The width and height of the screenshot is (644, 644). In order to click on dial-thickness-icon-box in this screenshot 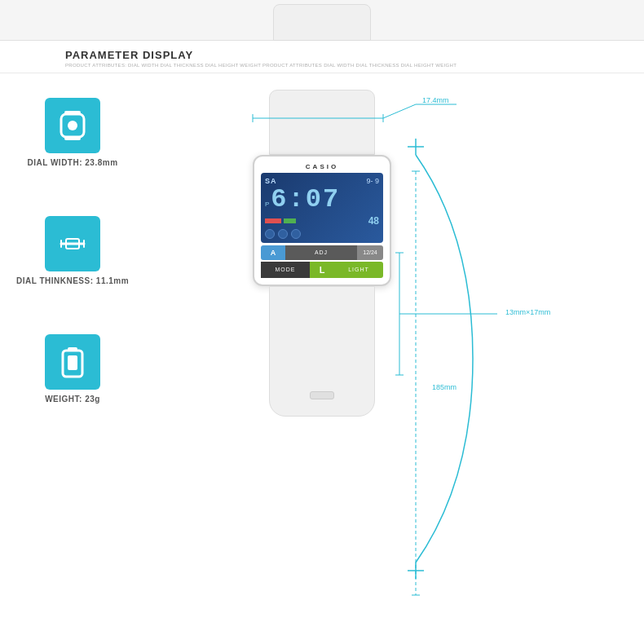, I will do `click(73, 244)`.